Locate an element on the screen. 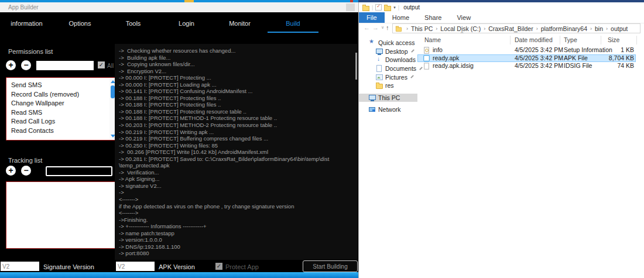 This screenshot has width=644, height=278. column-header-type: Type is located at coordinates (570, 40).